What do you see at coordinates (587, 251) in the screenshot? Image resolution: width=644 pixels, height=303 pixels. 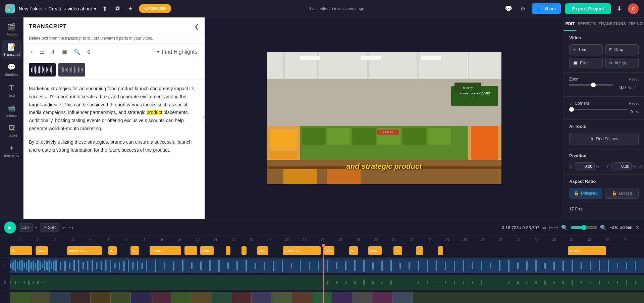 I see `caption-clip: succe...` at bounding box center [587, 251].